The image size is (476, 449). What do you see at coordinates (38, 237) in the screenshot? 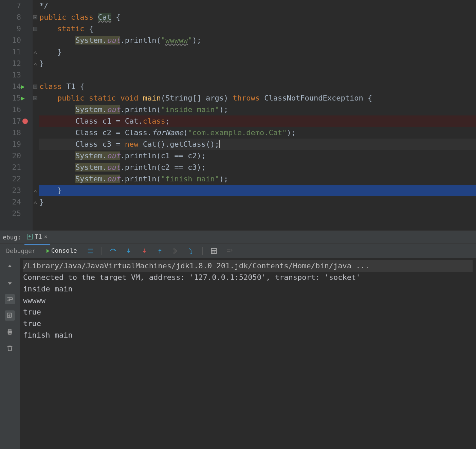
I see `run-config-name: T1` at bounding box center [38, 237].